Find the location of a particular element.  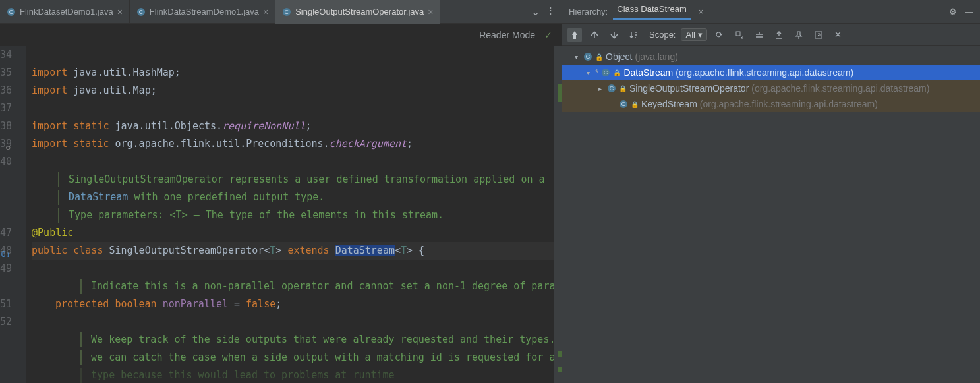

code-line: import static java.util.Objects.requireN… is located at coordinates (297, 127).